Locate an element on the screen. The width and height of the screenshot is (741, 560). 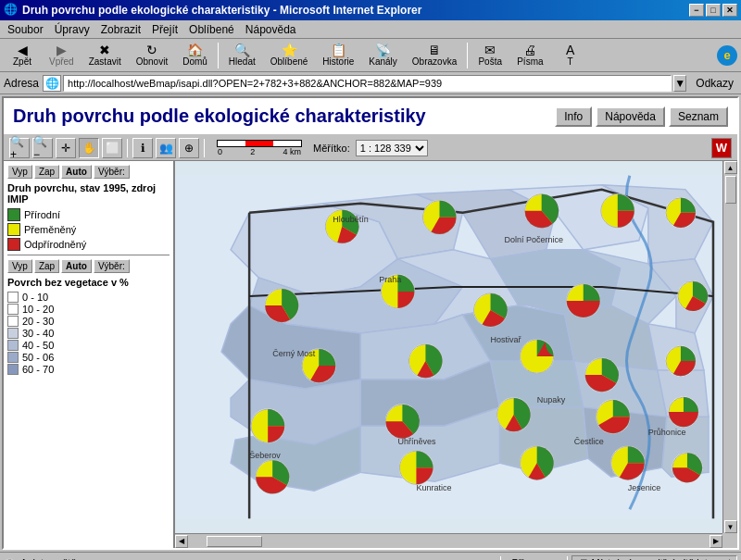
menu-go: Přejít is located at coordinates (165, 30).